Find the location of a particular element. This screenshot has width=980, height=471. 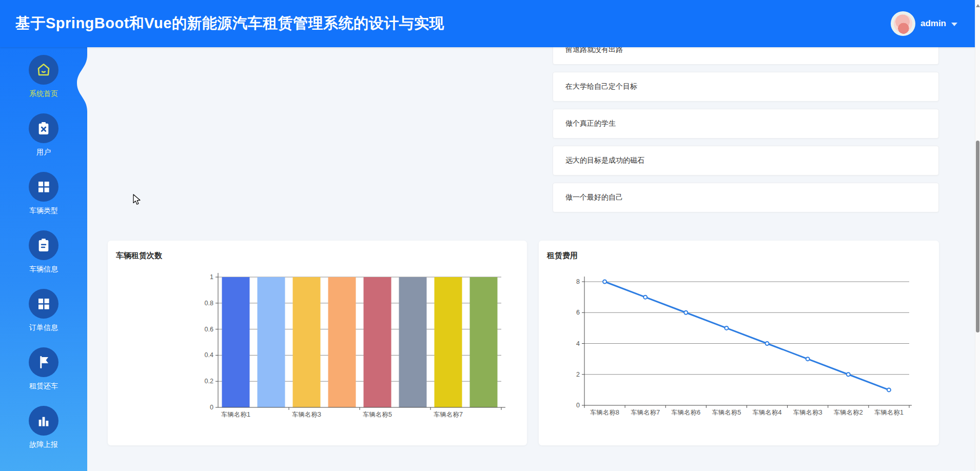

quote-card: 远大的目标是成功的磁石 is located at coordinates (746, 161).